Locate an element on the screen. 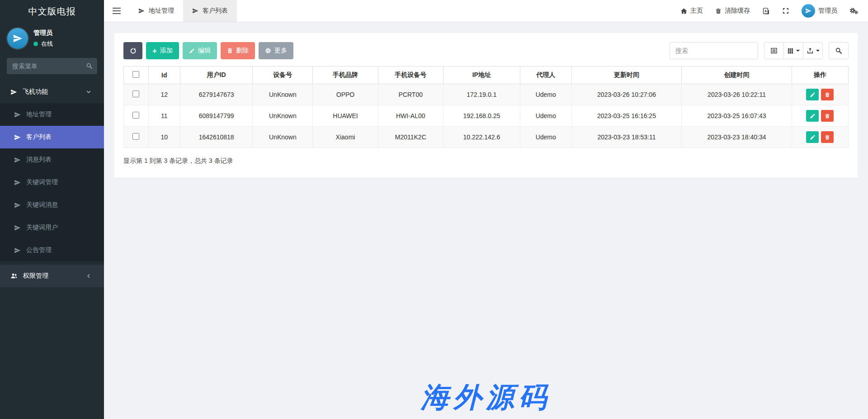  sidebar-search-input is located at coordinates (52, 66).